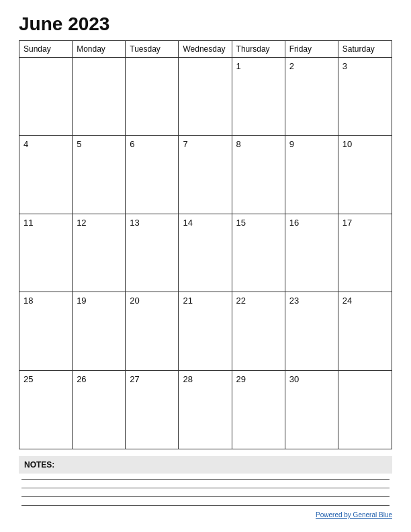 This screenshot has height=532, width=411. I want to click on notes-section: NOTES:, so click(205, 481).